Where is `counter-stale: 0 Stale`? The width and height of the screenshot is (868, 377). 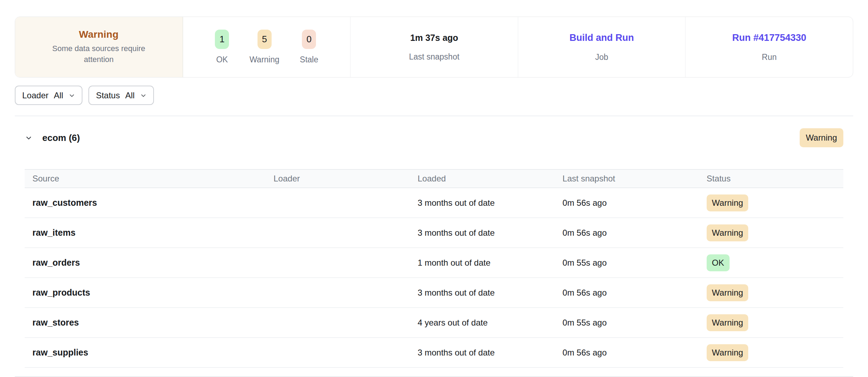 counter-stale: 0 Stale is located at coordinates (309, 47).